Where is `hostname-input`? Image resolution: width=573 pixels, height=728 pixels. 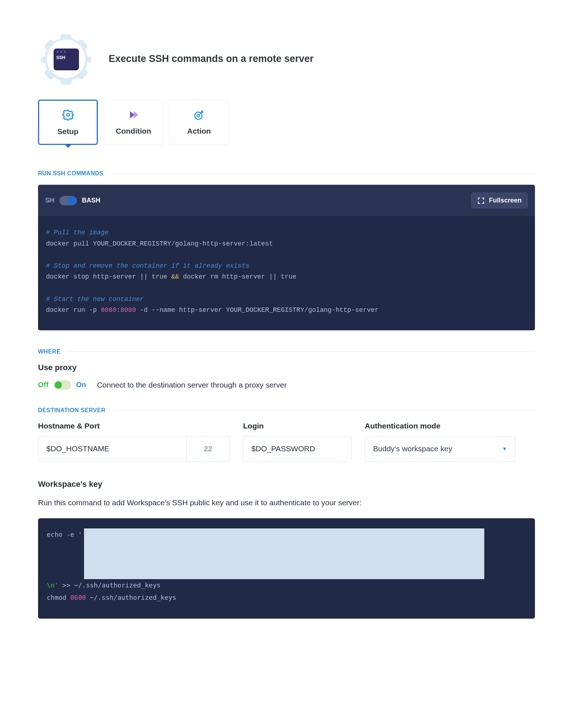
hostname-input is located at coordinates (112, 449).